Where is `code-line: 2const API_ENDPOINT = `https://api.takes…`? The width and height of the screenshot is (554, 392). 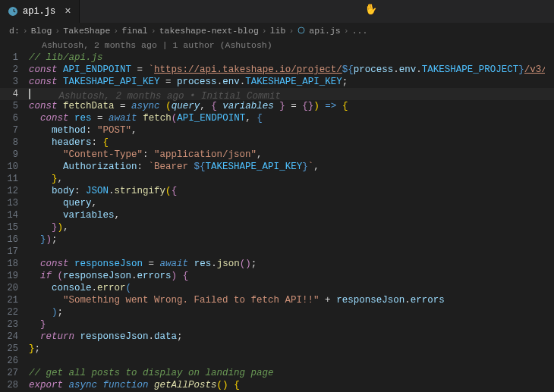 code-line: 2const API_ENDPOINT = `https://api.takes… is located at coordinates (277, 70).